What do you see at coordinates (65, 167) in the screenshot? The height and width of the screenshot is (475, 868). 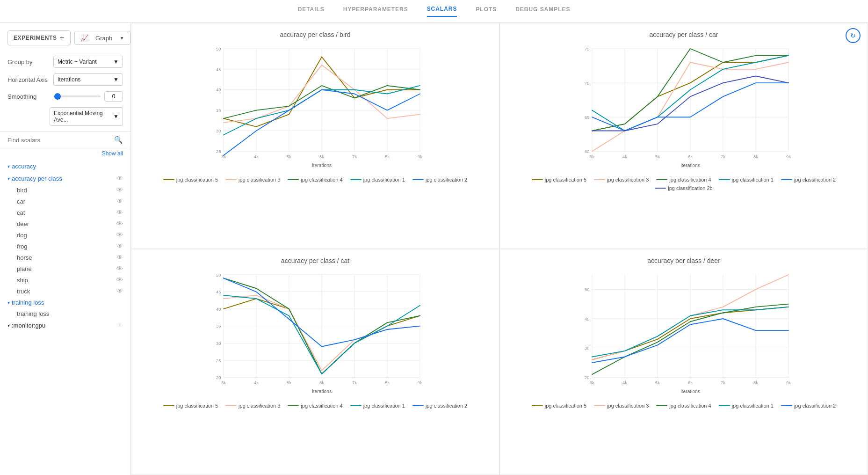 I see `tree-accuracy: ▾ accuracy` at bounding box center [65, 167].